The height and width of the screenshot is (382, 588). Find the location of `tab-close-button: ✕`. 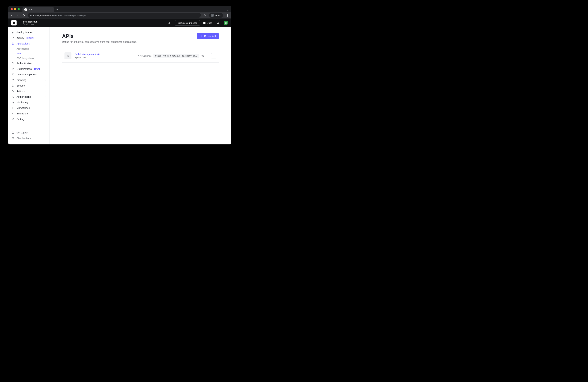

tab-close-button: ✕ is located at coordinates (51, 10).